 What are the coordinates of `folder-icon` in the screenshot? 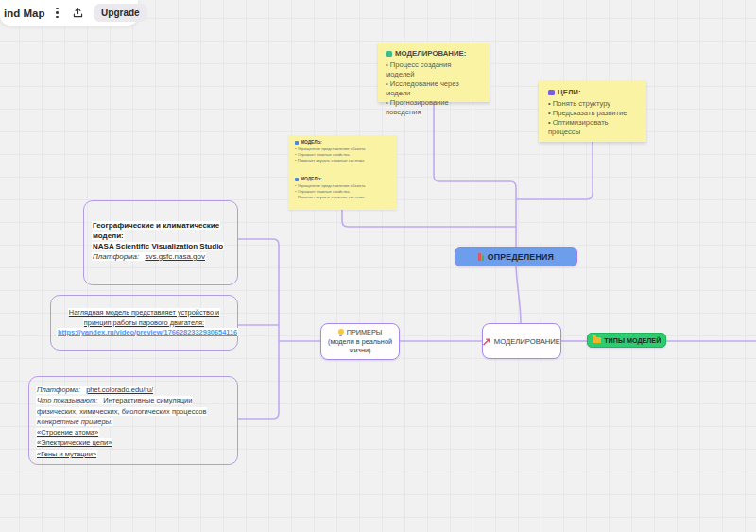 It's located at (597, 340).